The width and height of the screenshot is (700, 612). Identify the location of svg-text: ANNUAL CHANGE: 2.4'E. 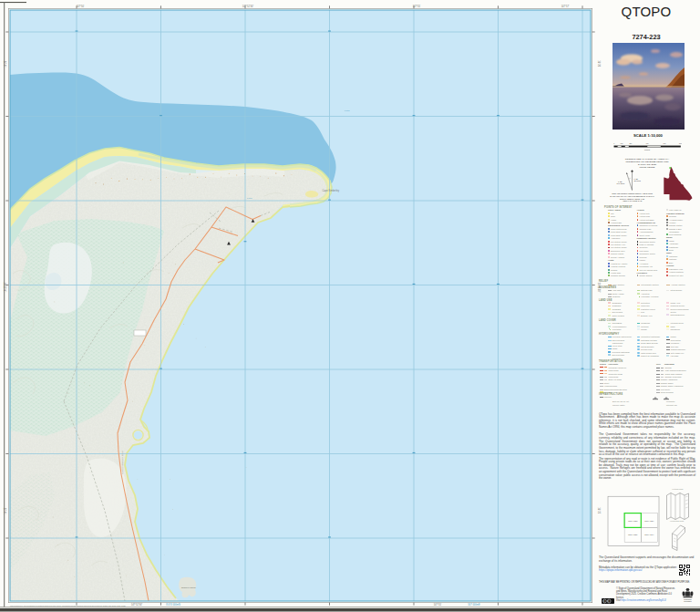
(633, 201).